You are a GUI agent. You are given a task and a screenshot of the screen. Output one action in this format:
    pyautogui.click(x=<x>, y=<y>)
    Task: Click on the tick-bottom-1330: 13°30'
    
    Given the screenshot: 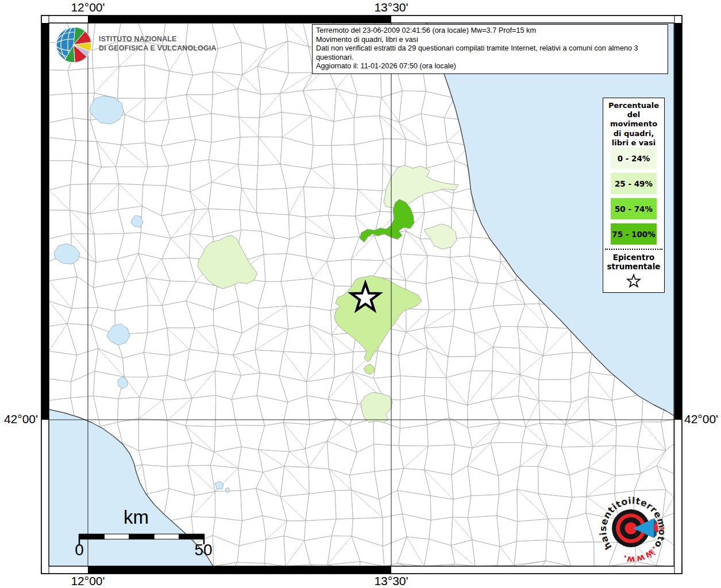 What is the action you would take?
    pyautogui.click(x=391, y=581)
    